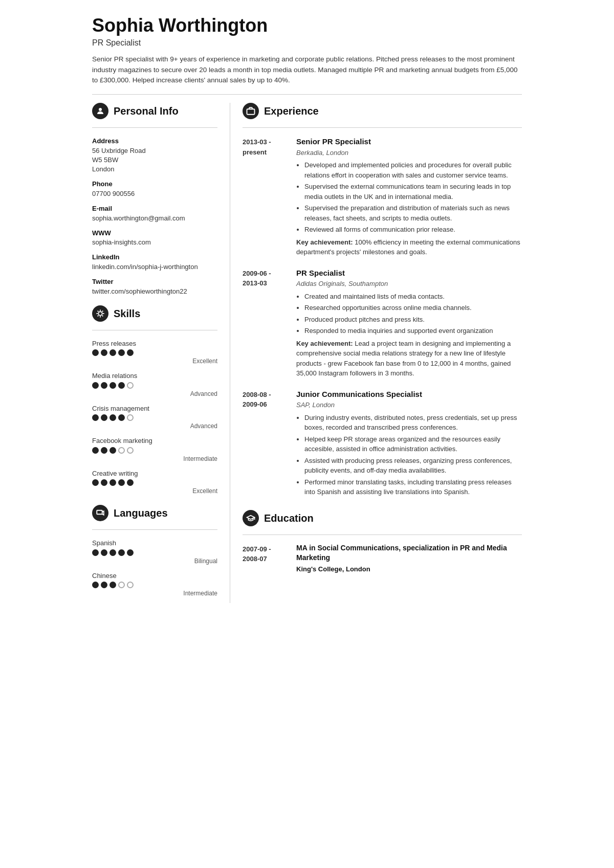 Image resolution: width=614 pixels, height=868 pixels. What do you see at coordinates (155, 482) in the screenshot?
I see `skill-item: Creative writingExcellent` at bounding box center [155, 482].